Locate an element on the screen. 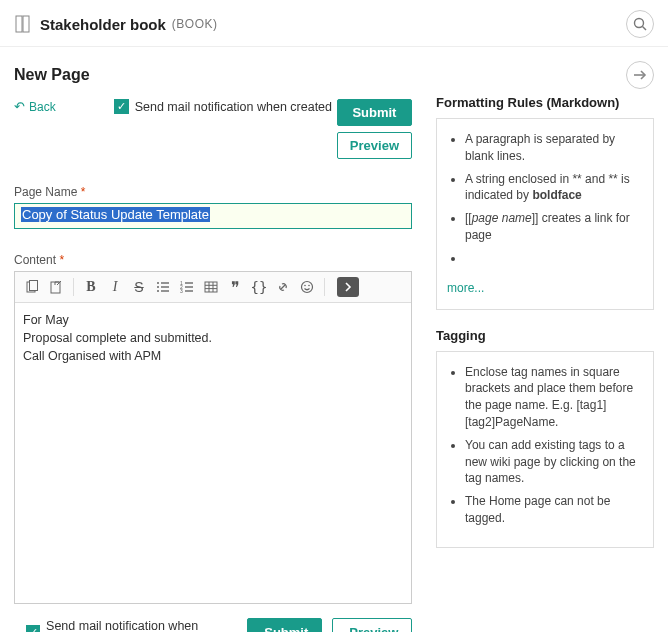  undo-icon: ↶ is located at coordinates (20, 106).